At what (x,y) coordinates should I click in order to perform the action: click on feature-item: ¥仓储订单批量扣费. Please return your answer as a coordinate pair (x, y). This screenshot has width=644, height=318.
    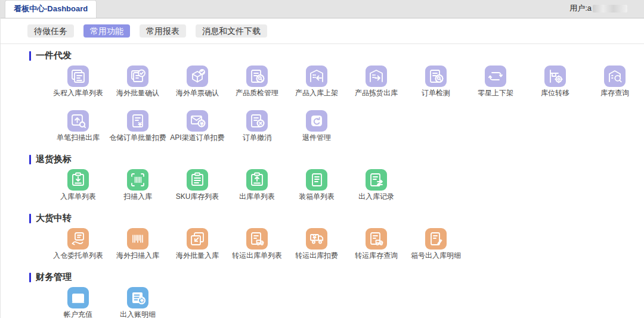
    Looking at the image, I should click on (138, 126).